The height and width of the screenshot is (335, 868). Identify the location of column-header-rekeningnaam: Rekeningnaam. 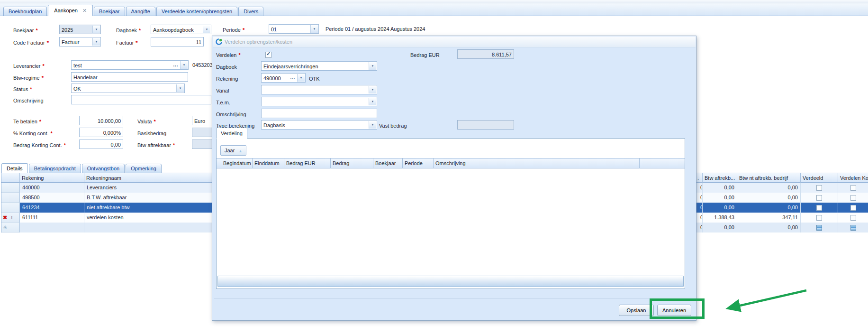
(148, 177).